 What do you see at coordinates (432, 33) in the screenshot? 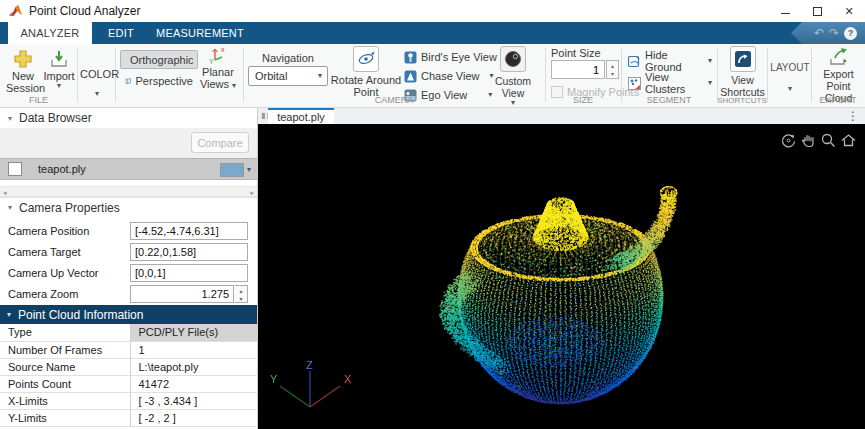
I see `ribbon-tabstrip: ANALYZER EDIT MEASUREMENT ↶ ↷ ?` at bounding box center [432, 33].